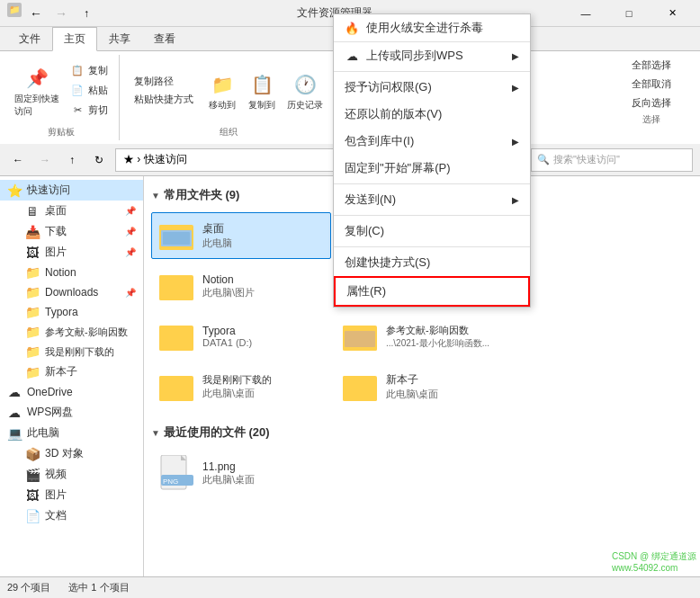  Describe the element at coordinates (612, 160) in the screenshot. I see `search-input: 🔍 搜索"快速访问"` at that location.